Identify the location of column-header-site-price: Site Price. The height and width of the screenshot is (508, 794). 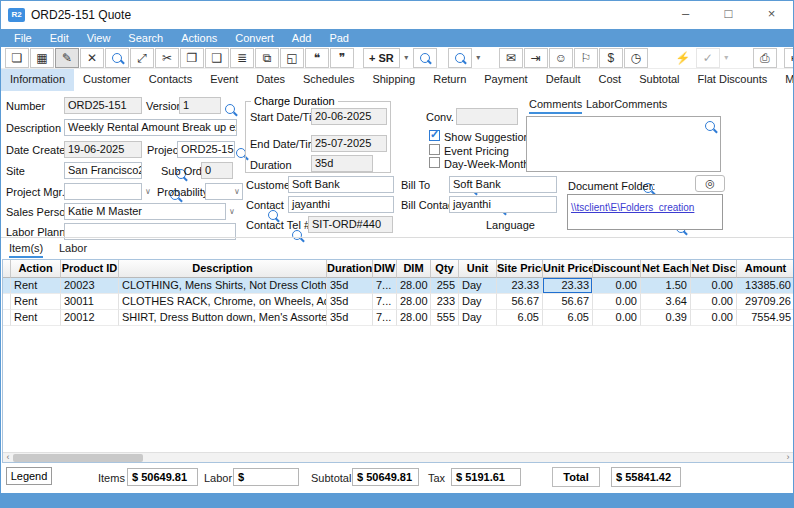
(520, 269).